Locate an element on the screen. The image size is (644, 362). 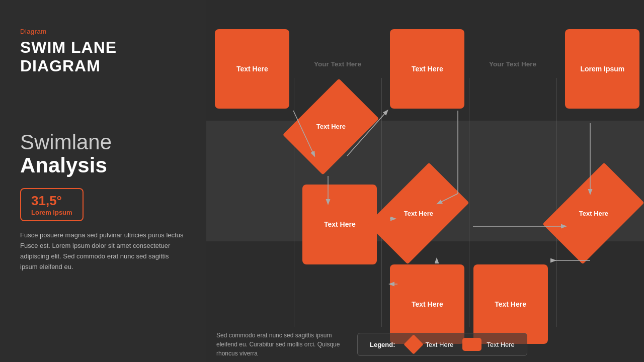
node-2: Text Here is located at coordinates (331, 127).